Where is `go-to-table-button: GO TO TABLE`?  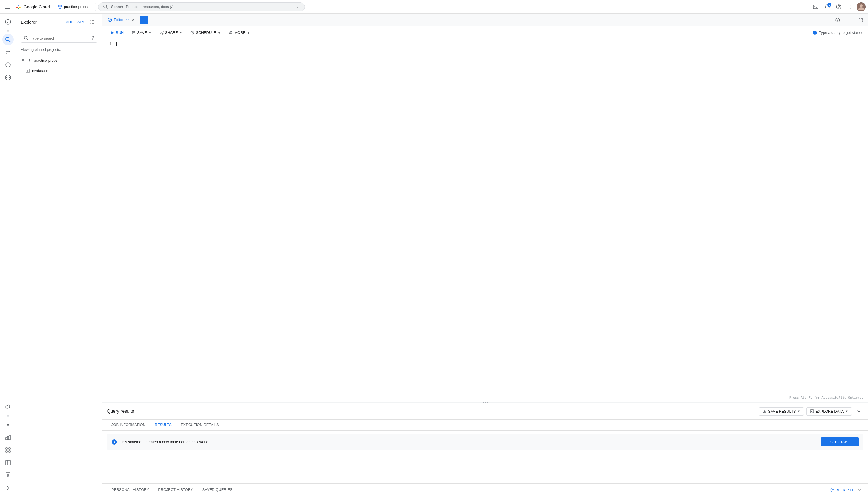 go-to-table-button: GO TO TABLE is located at coordinates (840, 442).